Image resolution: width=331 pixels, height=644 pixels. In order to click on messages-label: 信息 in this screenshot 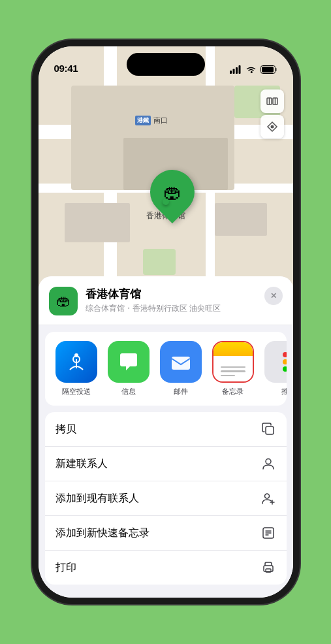, I will do `click(129, 392)`.